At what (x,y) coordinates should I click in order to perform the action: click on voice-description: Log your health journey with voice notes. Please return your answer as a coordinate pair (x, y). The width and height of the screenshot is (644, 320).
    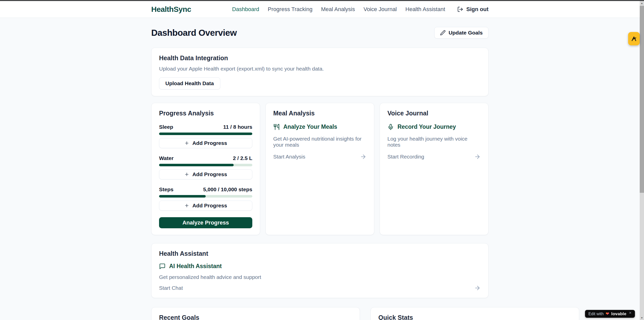
    Looking at the image, I should click on (434, 142).